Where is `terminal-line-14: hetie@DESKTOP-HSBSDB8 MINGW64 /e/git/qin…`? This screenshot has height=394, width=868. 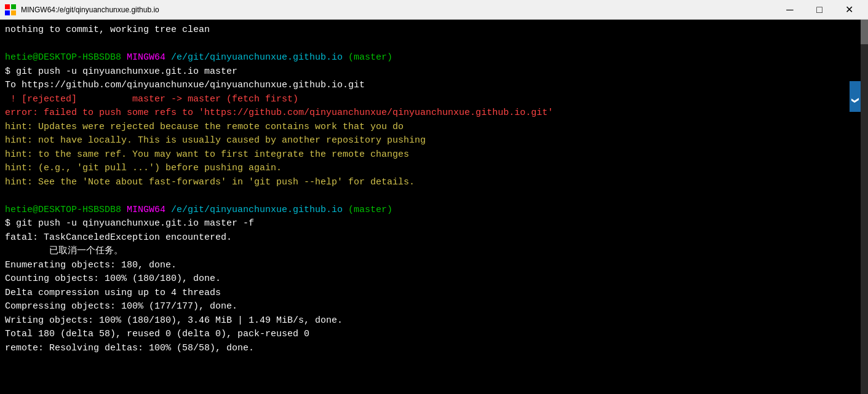 terminal-line-14: hetie@DESKTOP-HSBSDB8 MINGW64 /e/git/qin… is located at coordinates (434, 210).